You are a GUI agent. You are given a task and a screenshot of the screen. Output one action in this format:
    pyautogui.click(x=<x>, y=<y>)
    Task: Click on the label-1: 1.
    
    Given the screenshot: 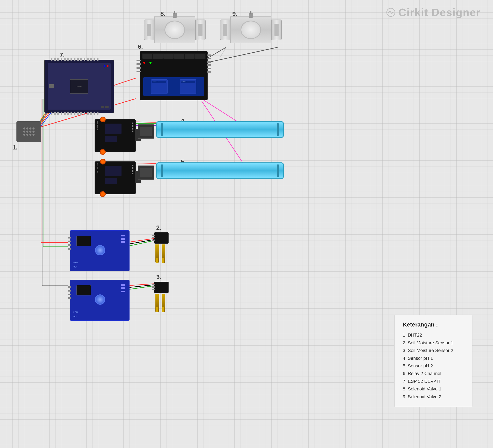 What is the action you would take?
    pyautogui.click(x=15, y=147)
    